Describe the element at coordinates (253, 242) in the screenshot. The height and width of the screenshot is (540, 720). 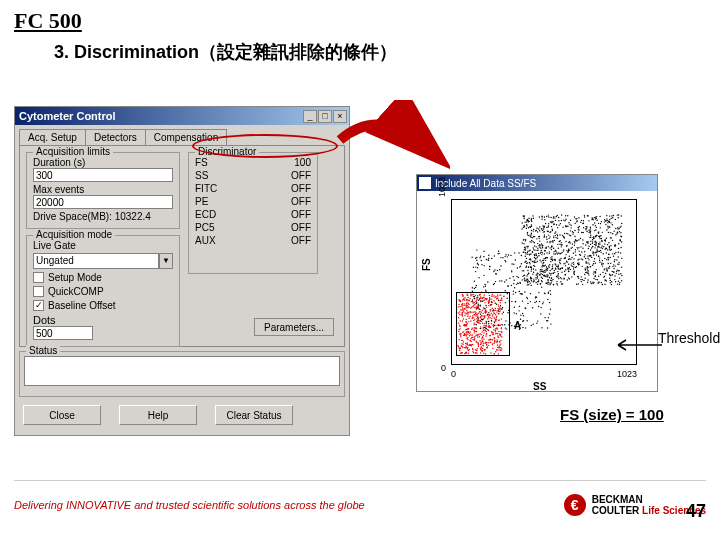
I see `disc-row-aux: AUXOFF` at that location.